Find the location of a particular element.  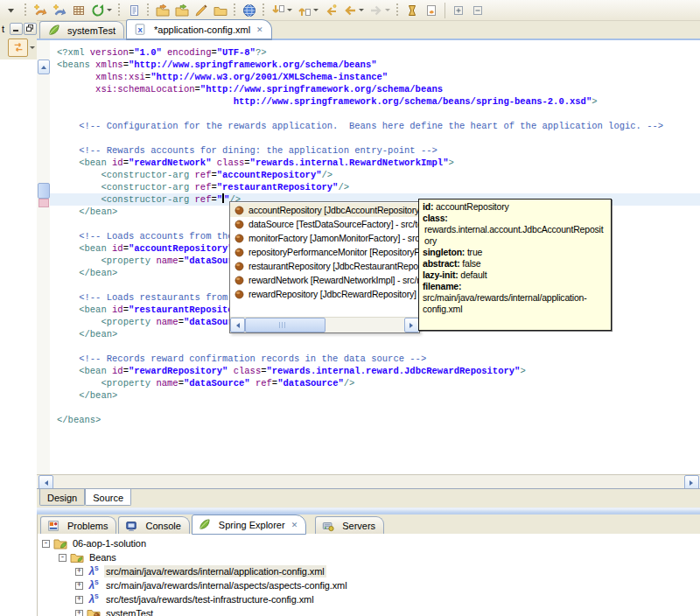

next-annotation-icon is located at coordinates (282, 10).